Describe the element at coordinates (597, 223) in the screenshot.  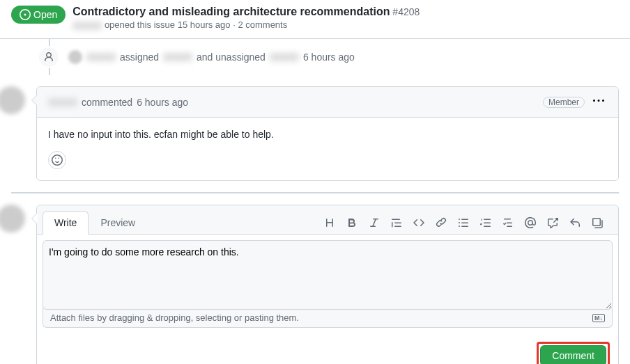
I see `diff-icon` at that location.